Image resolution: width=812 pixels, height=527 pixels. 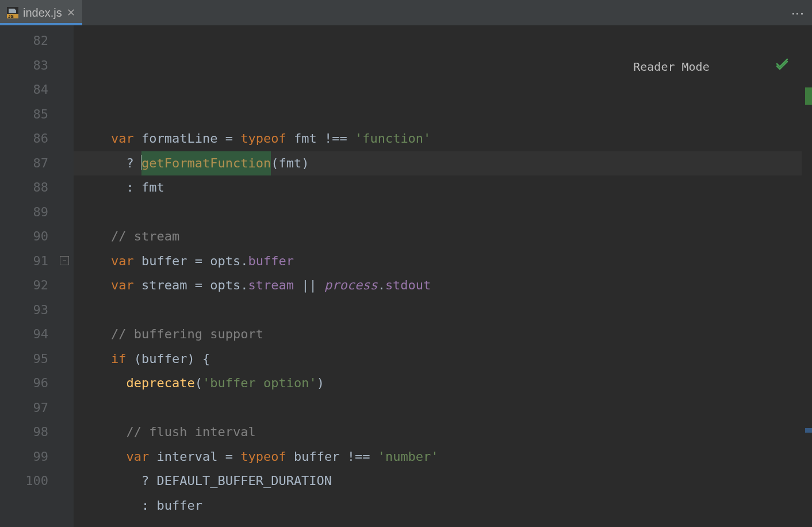 I want to click on editor-overlay: Reader Mode, so click(x=711, y=67).